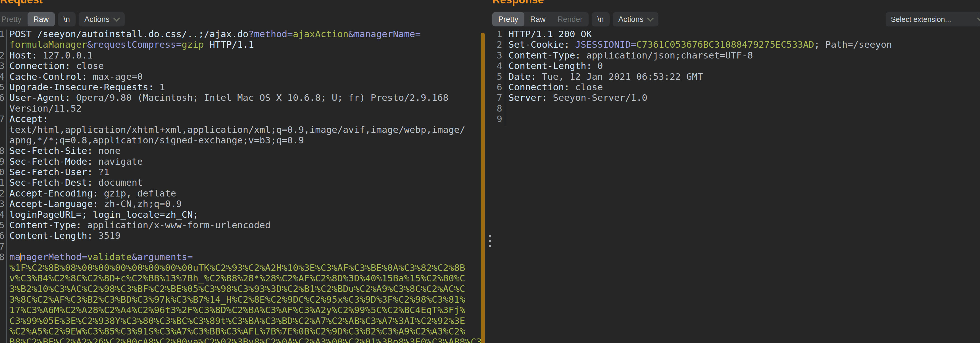 The image size is (980, 343). What do you see at coordinates (496, 87) in the screenshot?
I see `line-number: 6` at bounding box center [496, 87].